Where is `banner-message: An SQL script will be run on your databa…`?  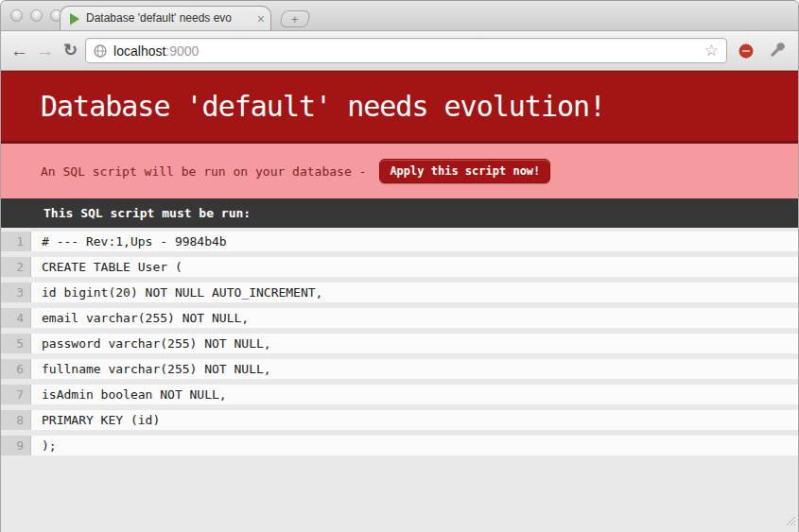 banner-message: An SQL script will be run on your databa… is located at coordinates (203, 172).